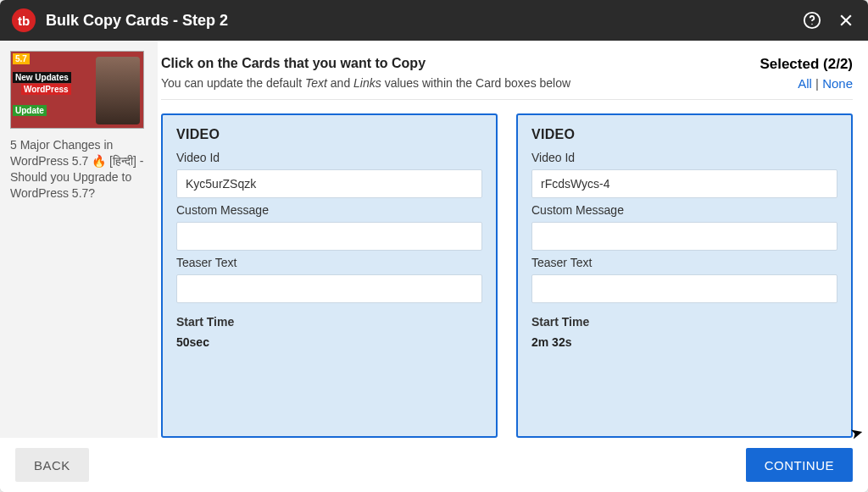 This screenshot has width=868, height=492. What do you see at coordinates (24, 20) in the screenshot?
I see `app-logo-icon: tb` at bounding box center [24, 20].